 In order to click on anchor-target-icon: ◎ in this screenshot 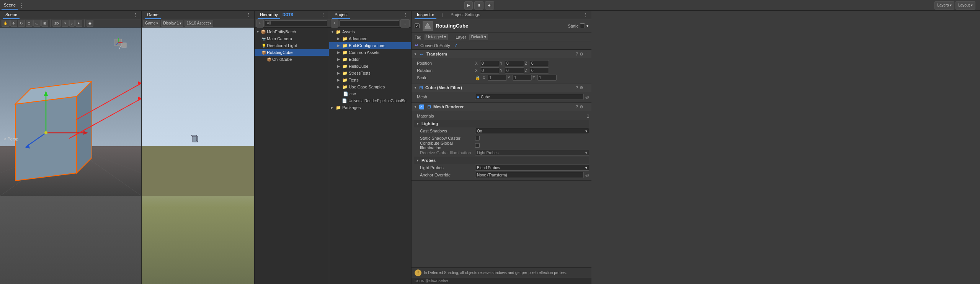, I will do `click(587, 175)`.